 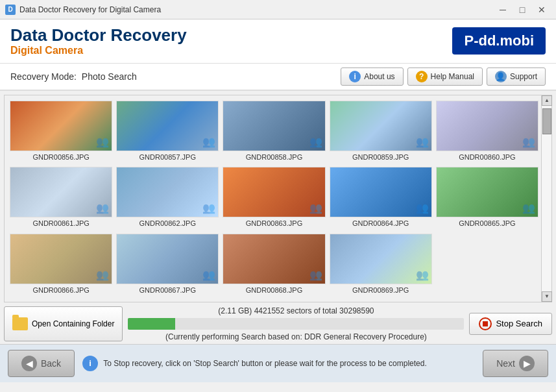 I want to click on scroll-down-arrow: ▼, so click(x=547, y=297).